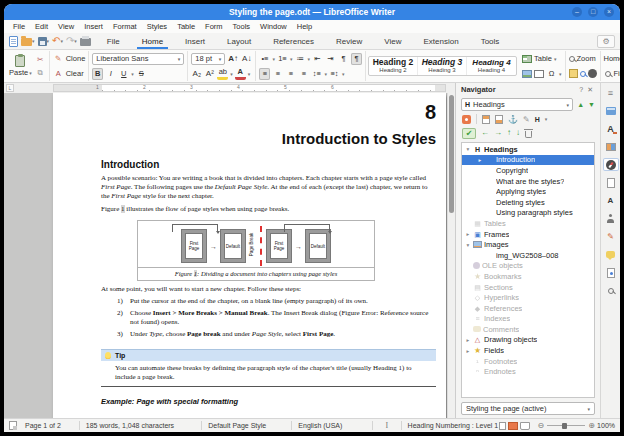  What do you see at coordinates (611, 254) in the screenshot?
I see `sidebar-tab-comments` at bounding box center [611, 254].